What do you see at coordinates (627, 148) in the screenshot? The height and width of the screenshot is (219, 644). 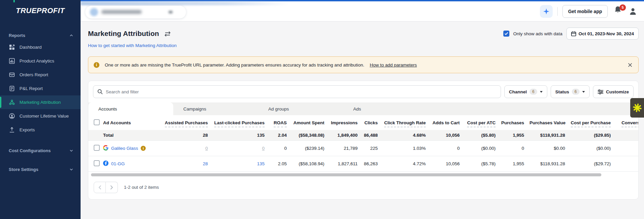 I see `metric-cell` at bounding box center [627, 148].